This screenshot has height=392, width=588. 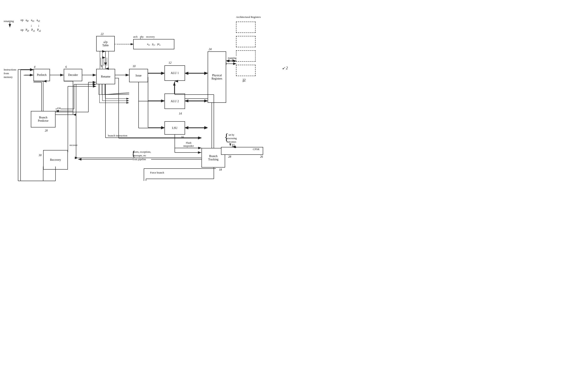 What do you see at coordinates (189, 144) in the screenshot?
I see `flush-mispredict-label: Flushmispredict` at bounding box center [189, 144].